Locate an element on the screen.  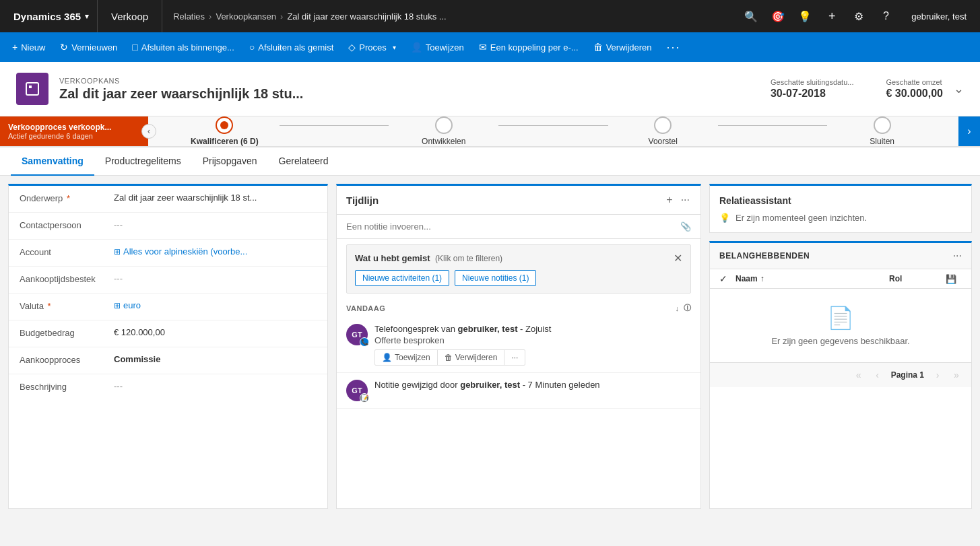
stage-circle-kwalificeren is located at coordinates (224, 125).